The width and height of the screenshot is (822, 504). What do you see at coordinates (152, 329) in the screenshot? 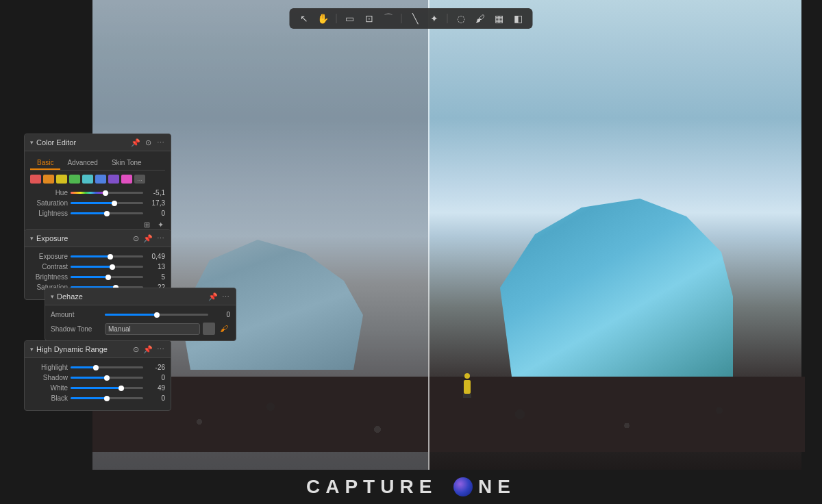
I see `shadow-tone-select: Manual Auto None` at bounding box center [152, 329].